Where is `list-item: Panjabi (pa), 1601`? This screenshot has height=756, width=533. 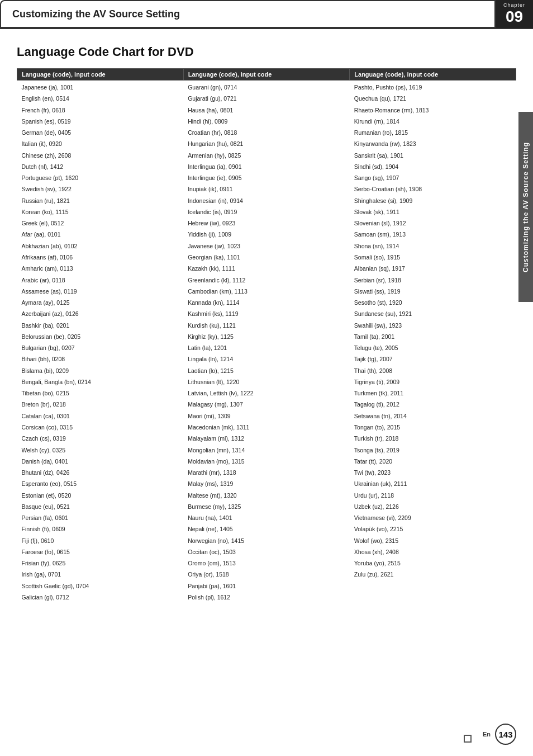 list-item: Panjabi (pa), 1601 is located at coordinates (266, 586).